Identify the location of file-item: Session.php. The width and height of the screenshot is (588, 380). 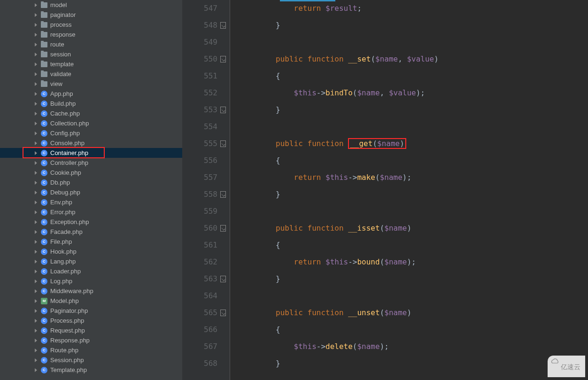
(91, 360).